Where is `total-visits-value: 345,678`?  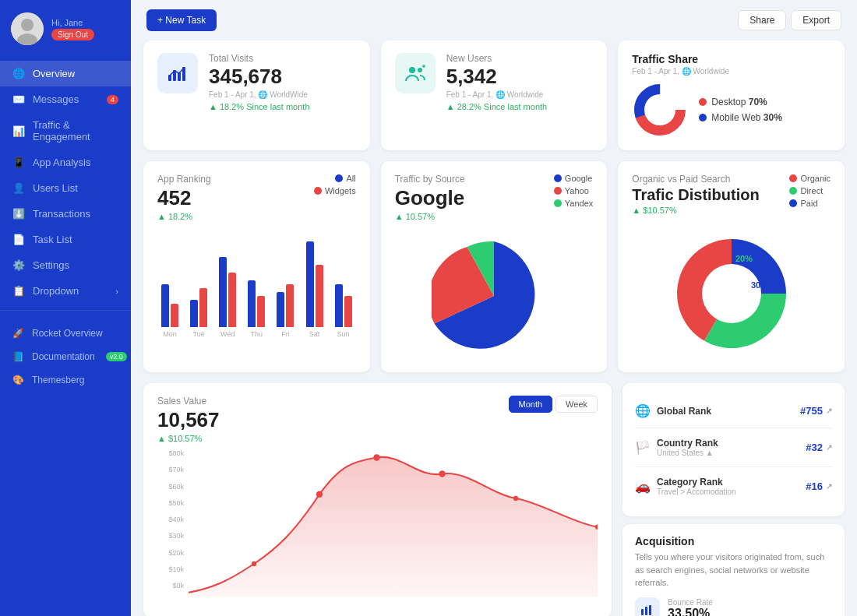
total-visits-value: 345,678 is located at coordinates (282, 76).